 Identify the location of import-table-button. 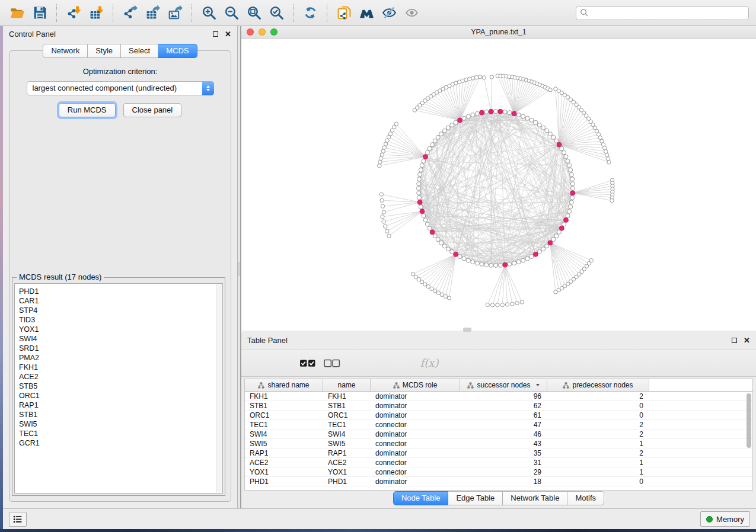
(96, 13).